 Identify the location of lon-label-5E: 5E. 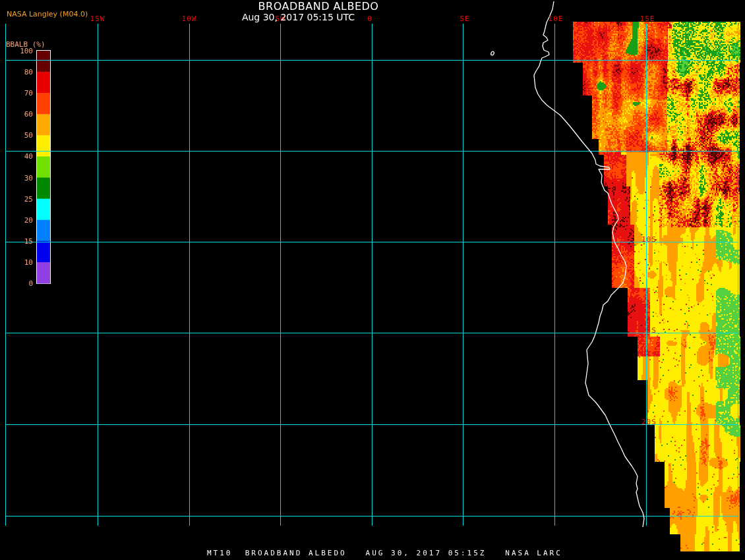
(464, 18).